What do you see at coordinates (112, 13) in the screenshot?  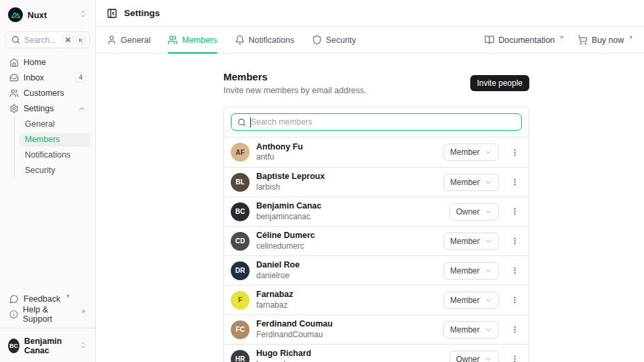 I see `collapse-sidebar-icon` at bounding box center [112, 13].